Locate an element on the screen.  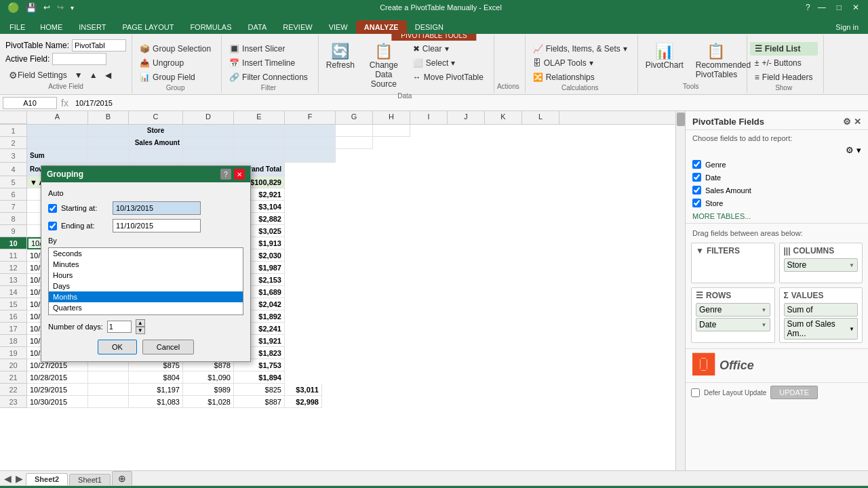
tab-file: FILE is located at coordinates (18, 27).